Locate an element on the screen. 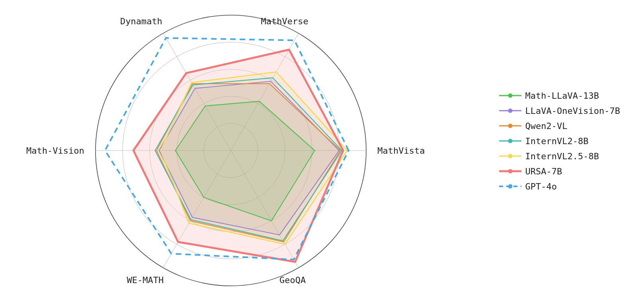  legend-label: LLaVA-OneVision-7B is located at coordinates (573, 111).